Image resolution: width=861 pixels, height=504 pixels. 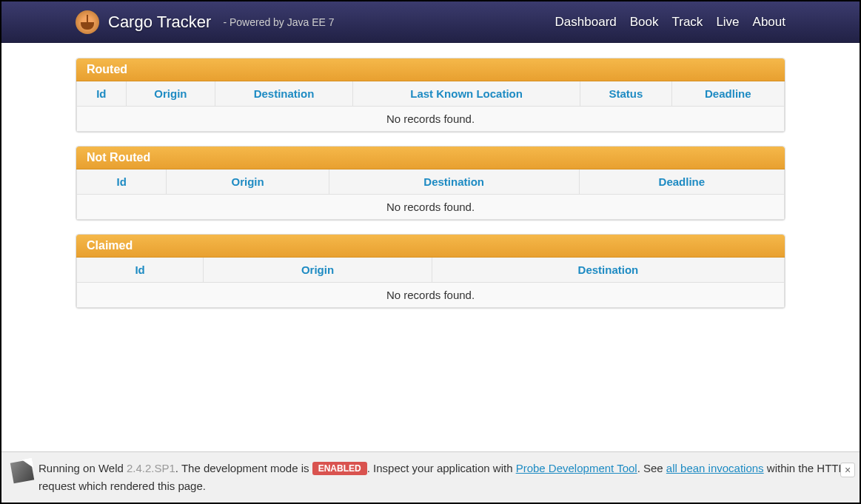 What do you see at coordinates (431, 283) in the screenshot?
I see `table-claimed: Id Origin Destination No records found.` at bounding box center [431, 283].